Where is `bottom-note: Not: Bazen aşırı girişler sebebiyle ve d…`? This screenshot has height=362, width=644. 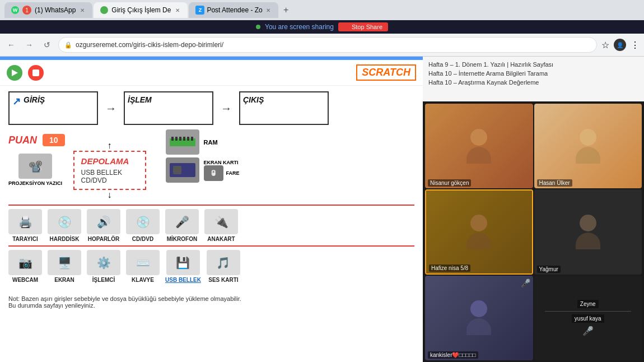 bottom-note: Not: Bazen aşırı girişler sebebiyle ve d… is located at coordinates (212, 302).